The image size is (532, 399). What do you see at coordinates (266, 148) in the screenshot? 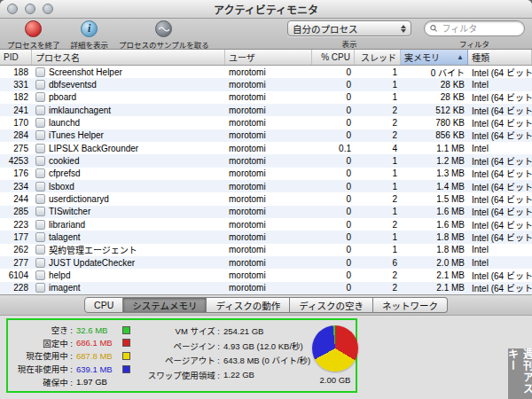
I see `table-row: 275LIPSLX BackGroundermorotomi0.141.1 MB…` at bounding box center [266, 148].